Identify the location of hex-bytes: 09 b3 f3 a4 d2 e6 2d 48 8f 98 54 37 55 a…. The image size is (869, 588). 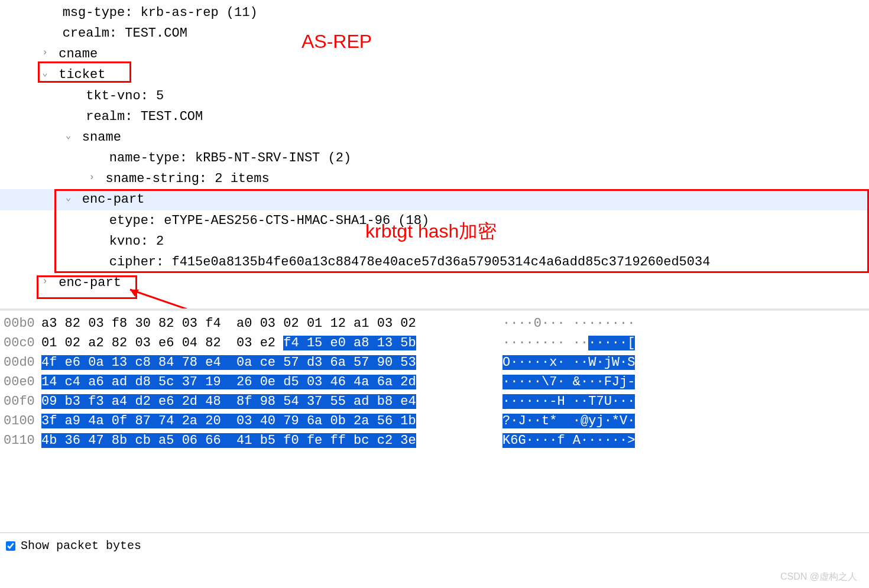
(260, 402).